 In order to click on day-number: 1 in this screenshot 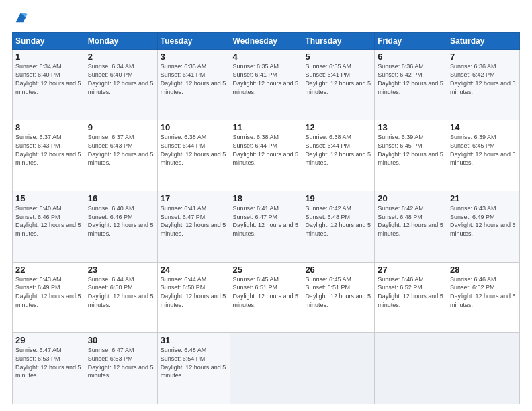, I will do `click(48, 56)`.